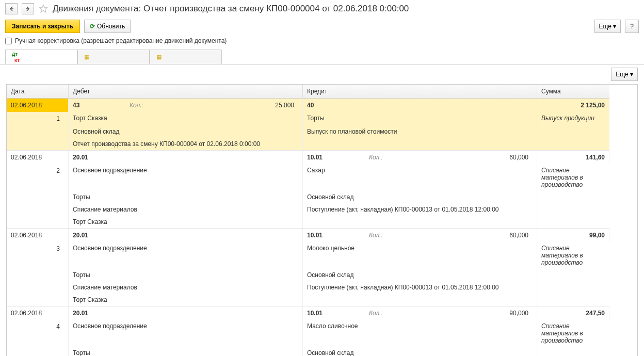  I want to click on refresh-button: ⟳ Обновить, so click(107, 26).